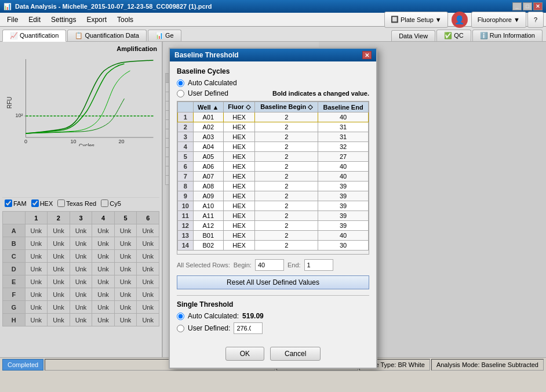 The height and width of the screenshot is (392, 546). What do you see at coordinates (208, 235) in the screenshot?
I see `well-cell: B01` at bounding box center [208, 235].